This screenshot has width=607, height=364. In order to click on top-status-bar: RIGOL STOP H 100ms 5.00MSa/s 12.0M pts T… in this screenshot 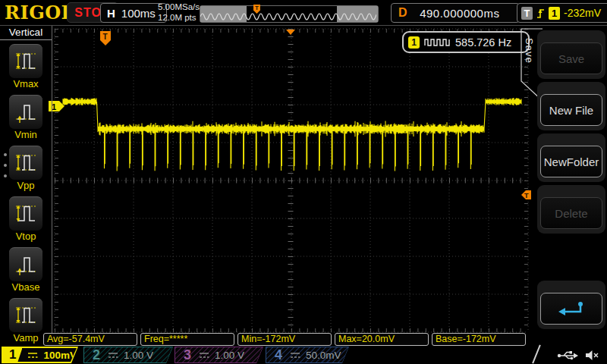, I will do `click(304, 13)`.